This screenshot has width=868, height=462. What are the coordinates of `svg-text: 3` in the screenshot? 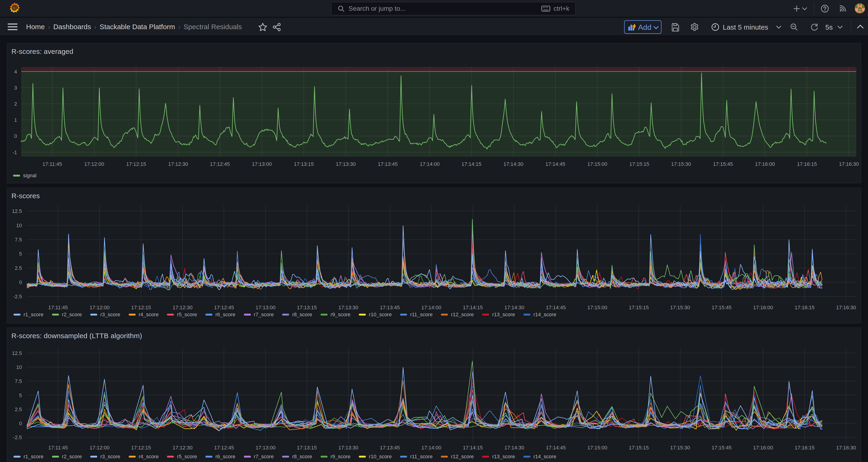 It's located at (16, 88).